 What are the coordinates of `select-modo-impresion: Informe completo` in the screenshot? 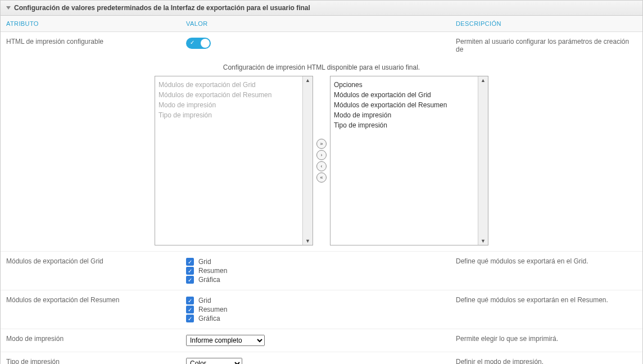 It's located at (225, 340).